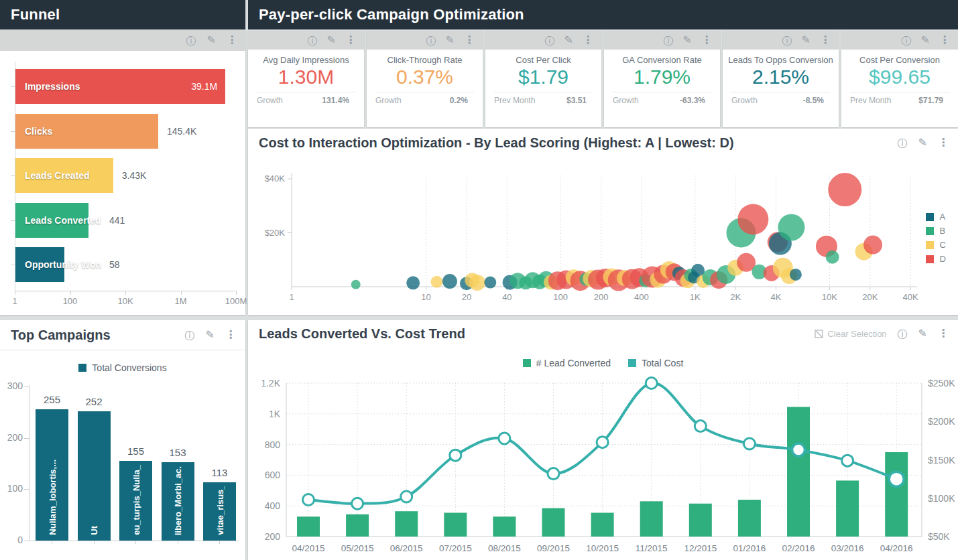  I want to click on campaign-bar: Nullam_lobortis,..., so click(52, 475).